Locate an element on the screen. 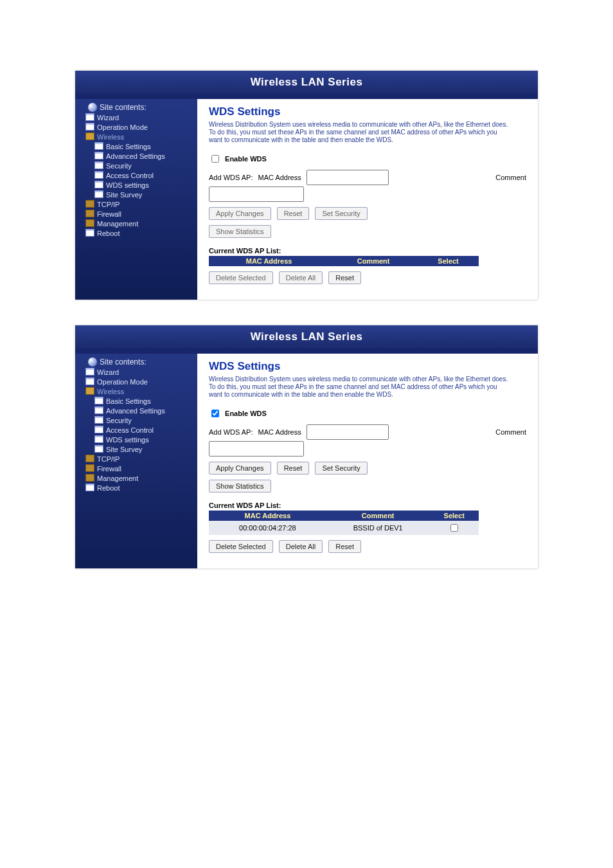 The width and height of the screenshot is (613, 868). table-row: 00:00:00:04:27:28 BSSID of DEV1 is located at coordinates (344, 528).